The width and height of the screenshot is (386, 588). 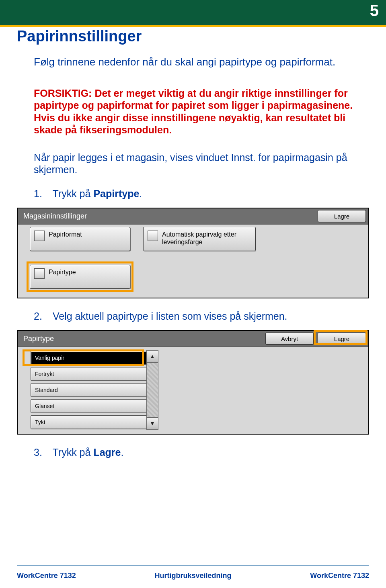 I want to click on papirformat-button: Papirformat, so click(x=80, y=239).